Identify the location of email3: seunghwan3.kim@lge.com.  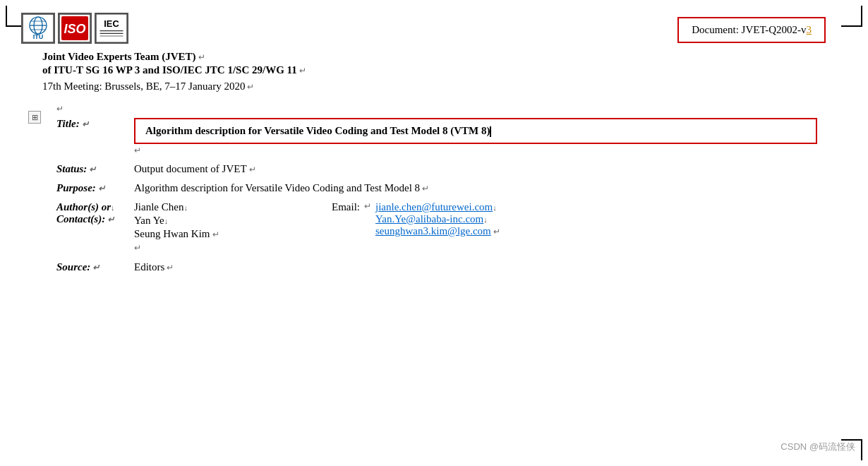
(433, 231).